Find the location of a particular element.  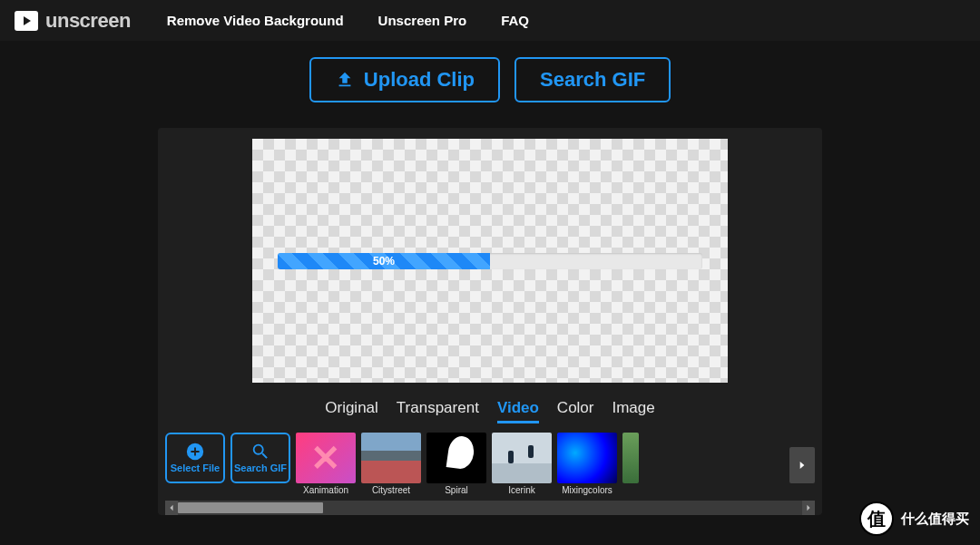

search-icon is located at coordinates (260, 452).